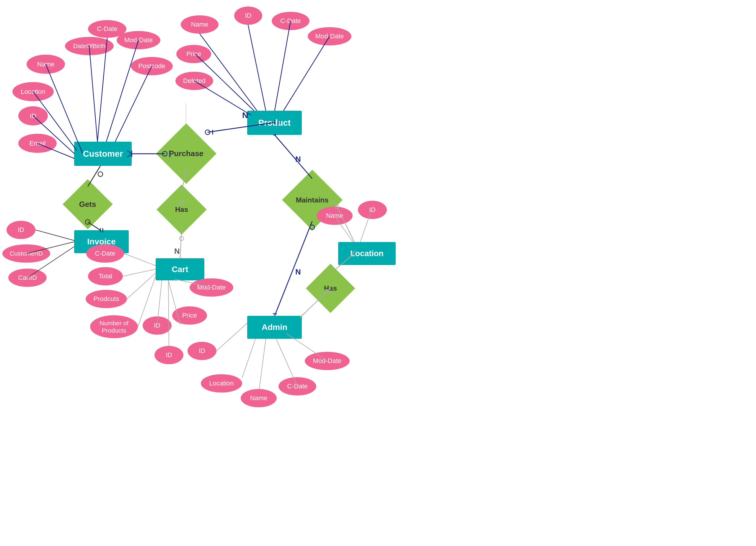  Describe the element at coordinates (152, 66) in the screenshot. I see `attr-customer-postcode: Postcode` at that location.